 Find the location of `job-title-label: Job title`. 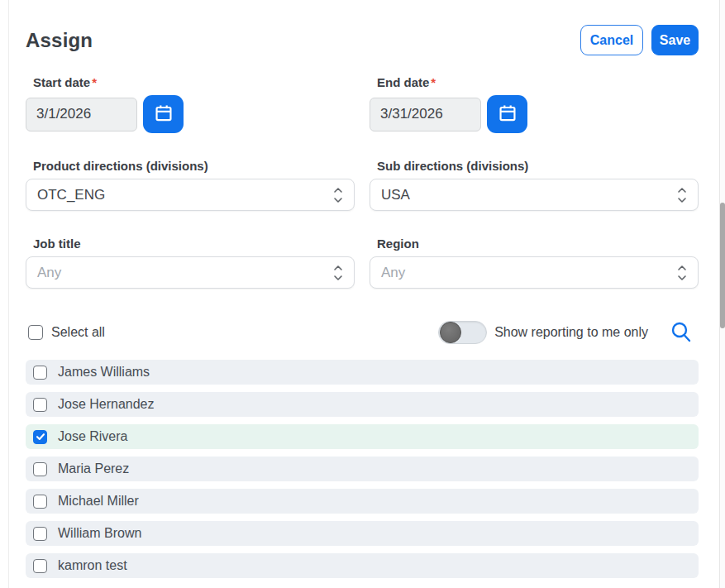

job-title-label: Job title is located at coordinates (193, 243).